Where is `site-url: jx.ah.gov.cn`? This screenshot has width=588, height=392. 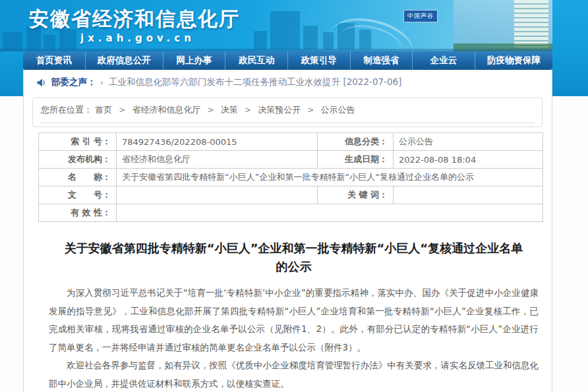
site-url: jx.ah.gov.cn is located at coordinates (138, 38).